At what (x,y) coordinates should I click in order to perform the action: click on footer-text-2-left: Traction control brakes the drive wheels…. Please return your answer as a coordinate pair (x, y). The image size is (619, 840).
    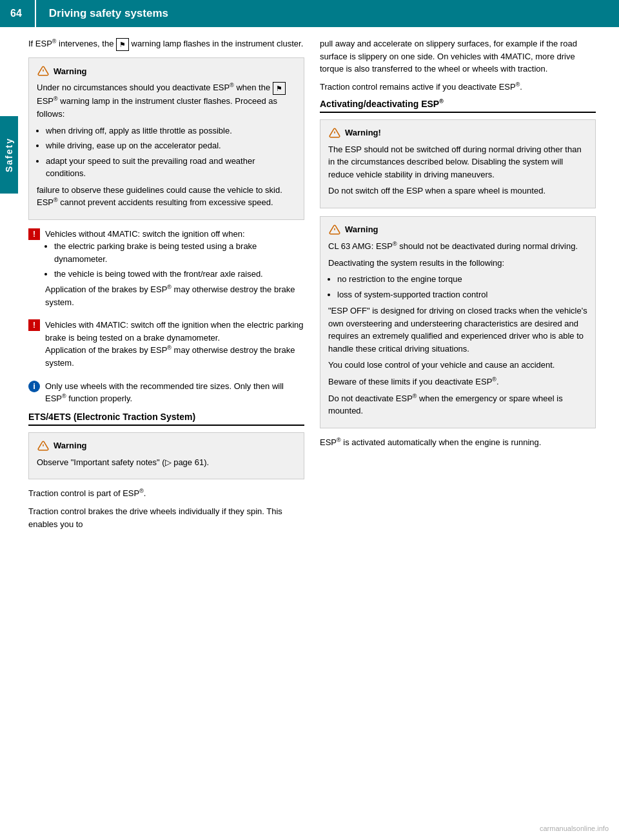
    Looking at the image, I should click on (166, 517).